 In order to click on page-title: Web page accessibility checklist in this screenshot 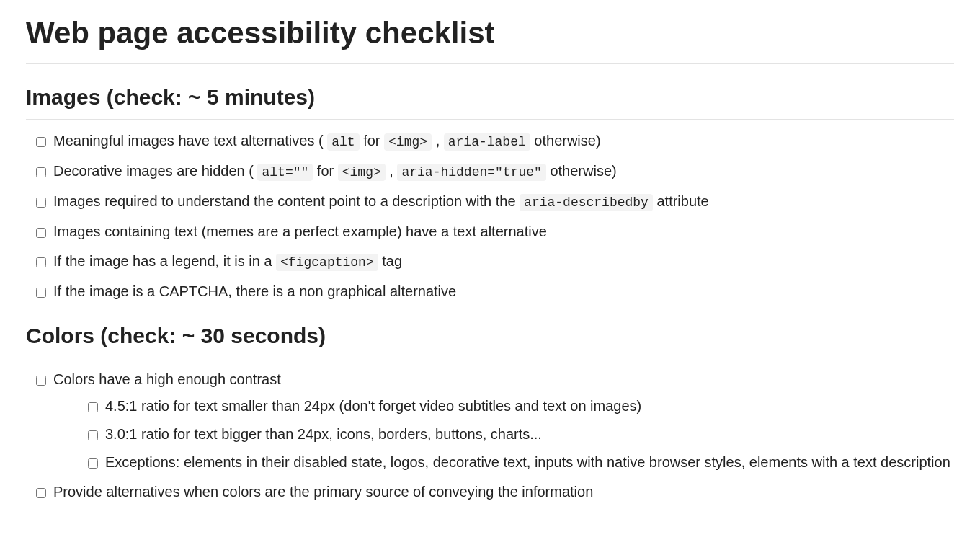, I will do `click(490, 33)`.